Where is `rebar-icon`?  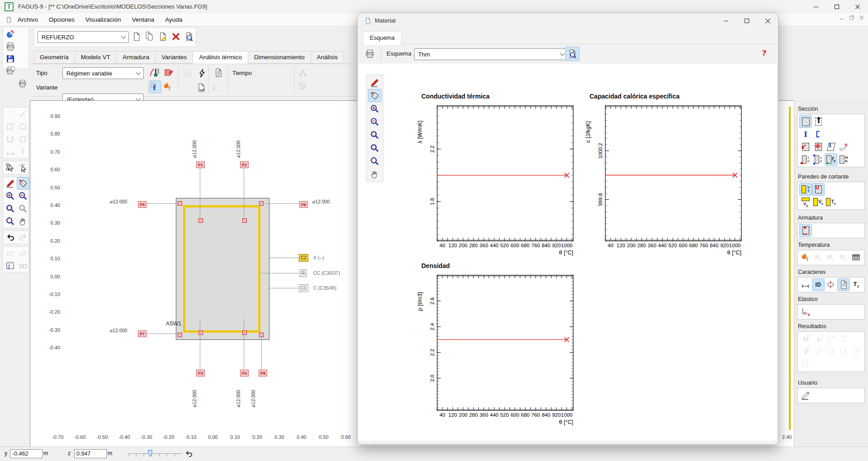 rebar-icon is located at coordinates (806, 230).